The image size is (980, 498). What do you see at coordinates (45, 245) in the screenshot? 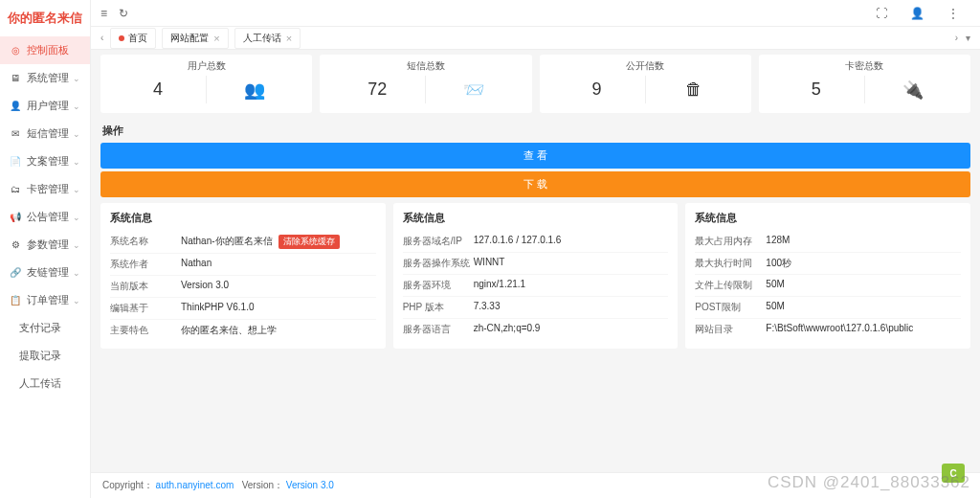
I see `sidebar-item: ⚙参数管理⌄` at bounding box center [45, 245].